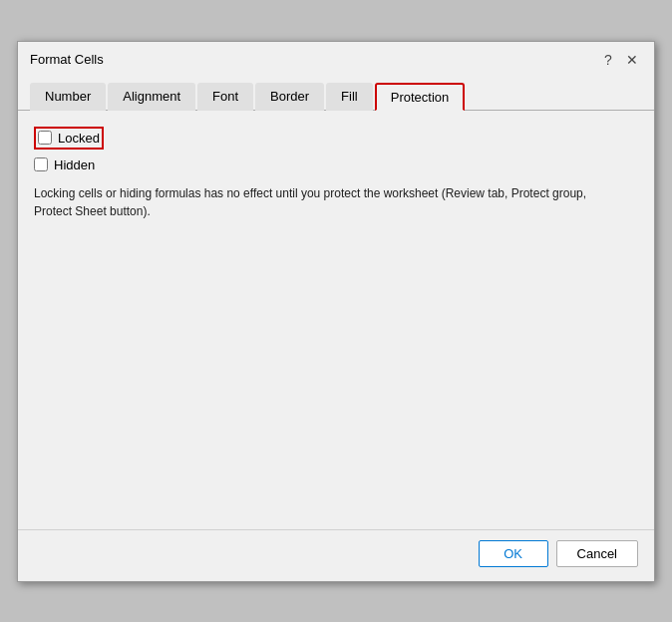 This screenshot has width=672, height=622. What do you see at coordinates (69, 138) in the screenshot?
I see `locked-highlight-box: Locked` at bounding box center [69, 138].